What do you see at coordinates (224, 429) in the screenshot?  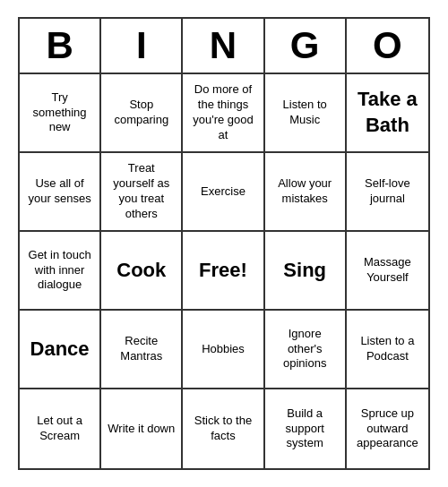 I see `bingo-cell-22: Stick to the facts` at bounding box center [224, 429].